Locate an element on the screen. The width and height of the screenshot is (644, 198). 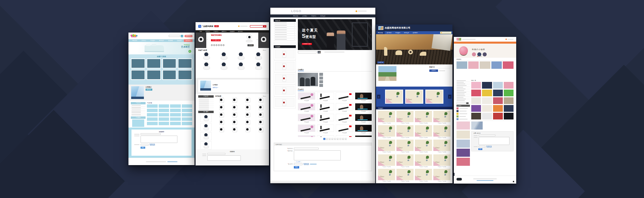
page-number: 6 is located at coordinates (338, 139).